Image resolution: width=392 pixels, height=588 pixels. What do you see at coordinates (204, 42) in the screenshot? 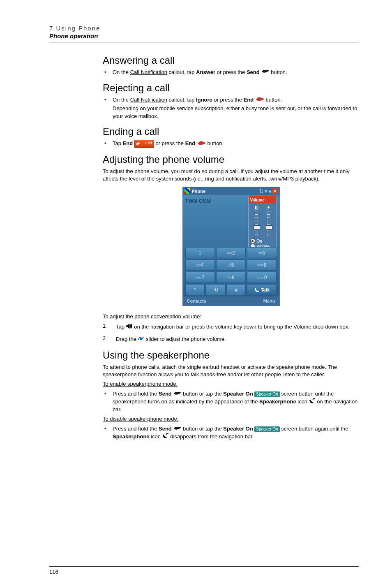
I see `header-rule` at bounding box center [204, 42].